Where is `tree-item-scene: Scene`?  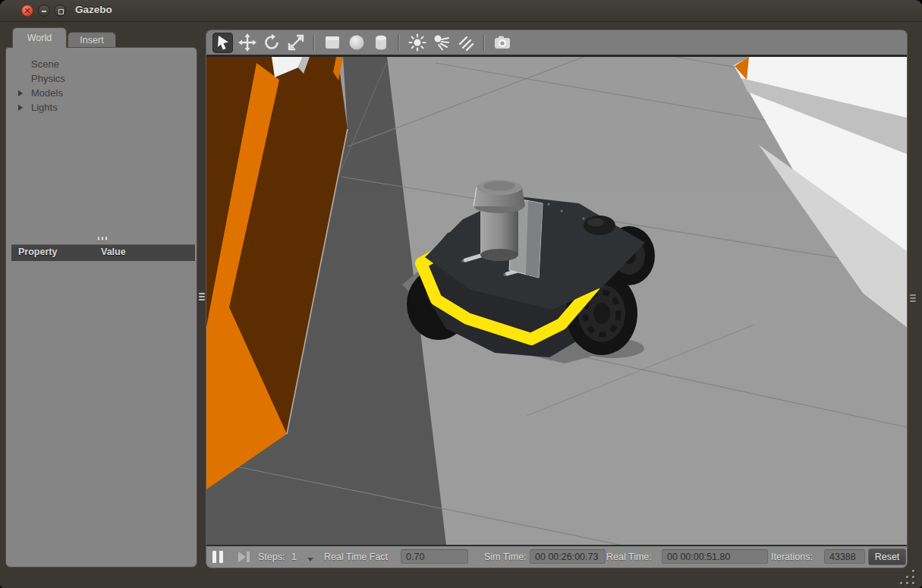 tree-item-scene: Scene is located at coordinates (102, 64).